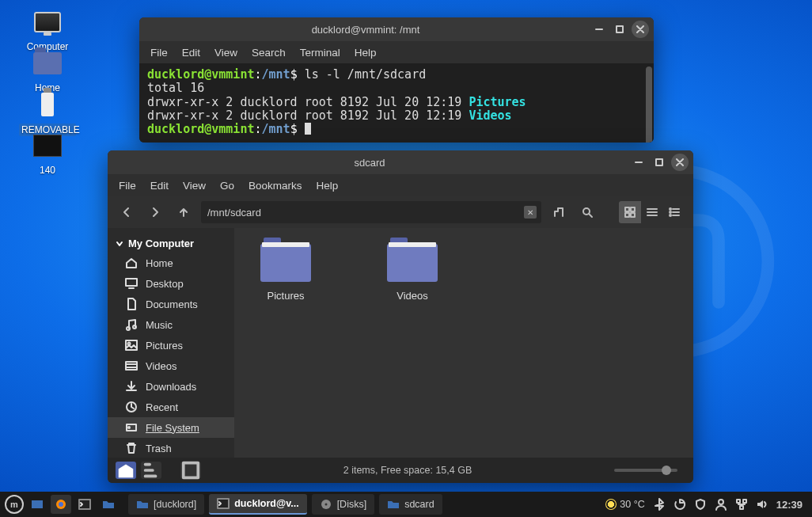 The image size is (812, 517). I want to click on forward-button, so click(155, 212).